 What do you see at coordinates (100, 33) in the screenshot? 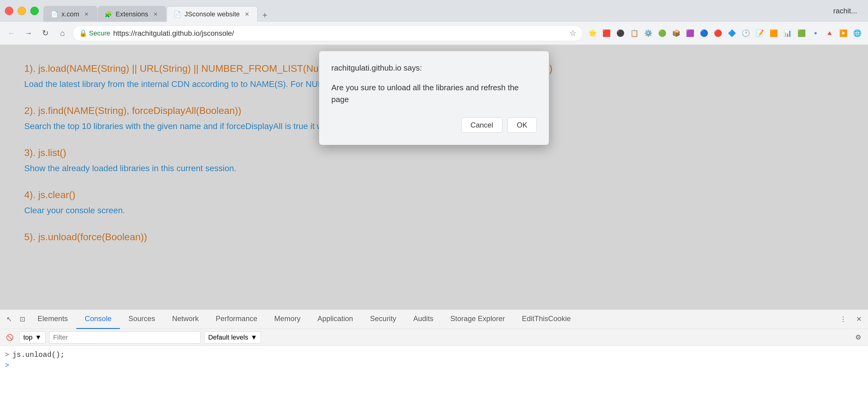
I see `secure-label: Secure` at bounding box center [100, 33].